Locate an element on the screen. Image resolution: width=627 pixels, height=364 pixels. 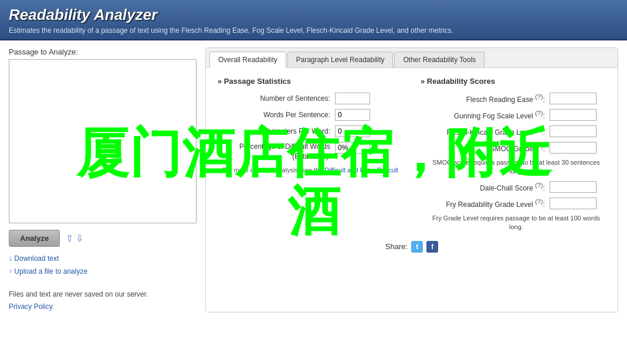
fry-input is located at coordinates (573, 203).